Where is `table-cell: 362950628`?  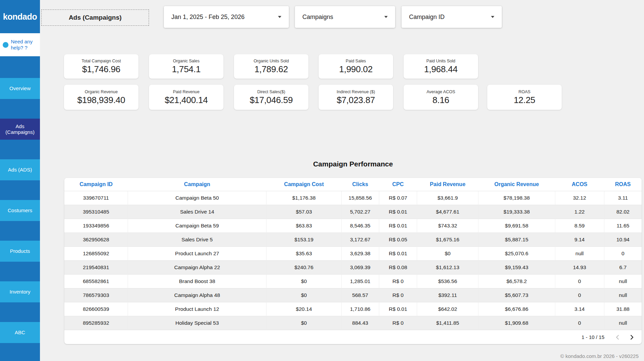
table-cell: 362950628 is located at coordinates (96, 239).